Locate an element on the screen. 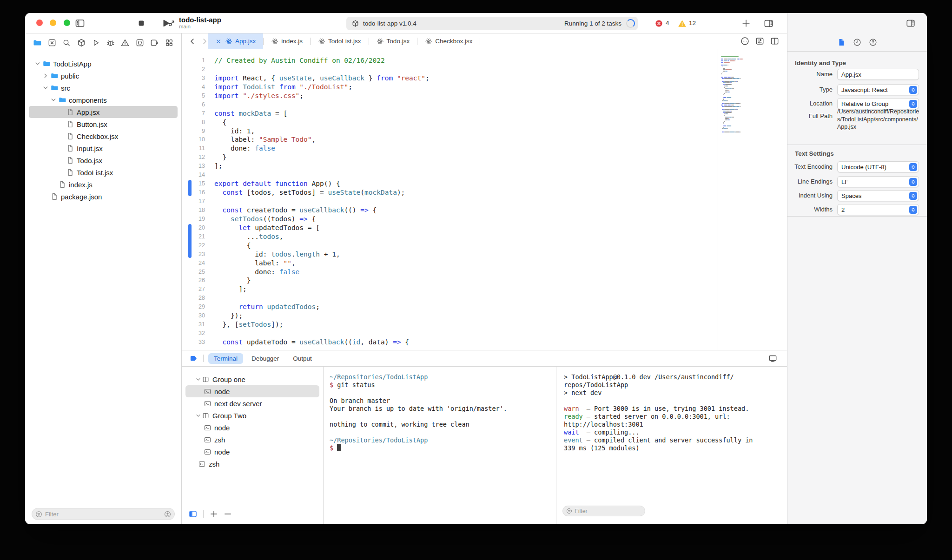 This screenshot has height=560, width=952. session-group-two: Group Two is located at coordinates (252, 415).